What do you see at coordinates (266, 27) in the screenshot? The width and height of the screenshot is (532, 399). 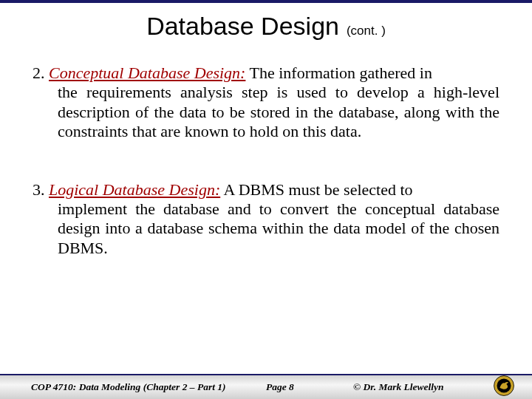 I see `slide-title: Database Design (cont. )` at bounding box center [266, 27].